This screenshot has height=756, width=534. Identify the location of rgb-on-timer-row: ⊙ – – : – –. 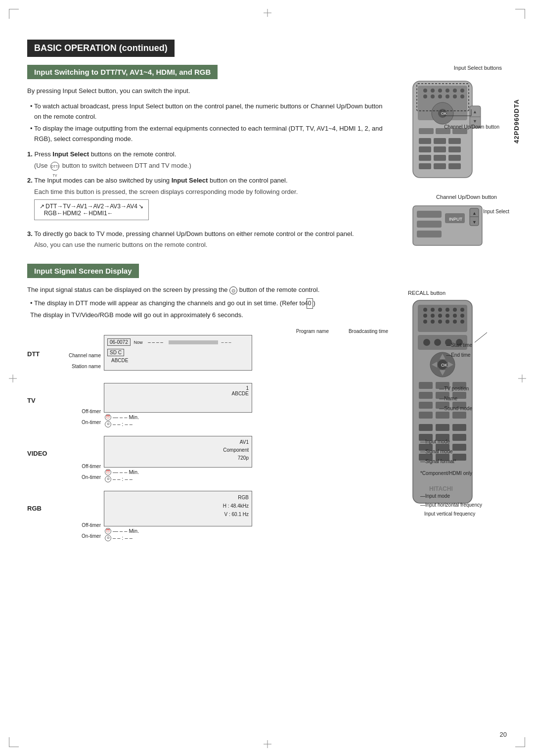
(249, 538).